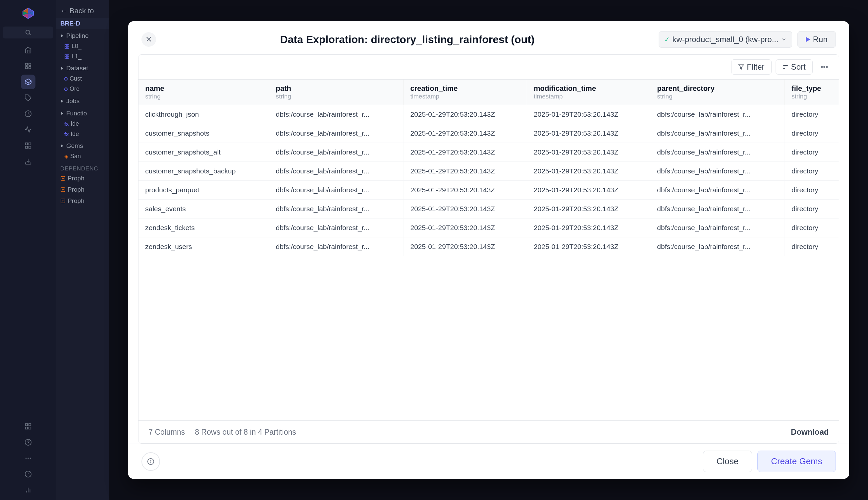 The image size is (868, 500). Describe the element at coordinates (751, 67) in the screenshot. I see `filter-button: Filter` at that location.